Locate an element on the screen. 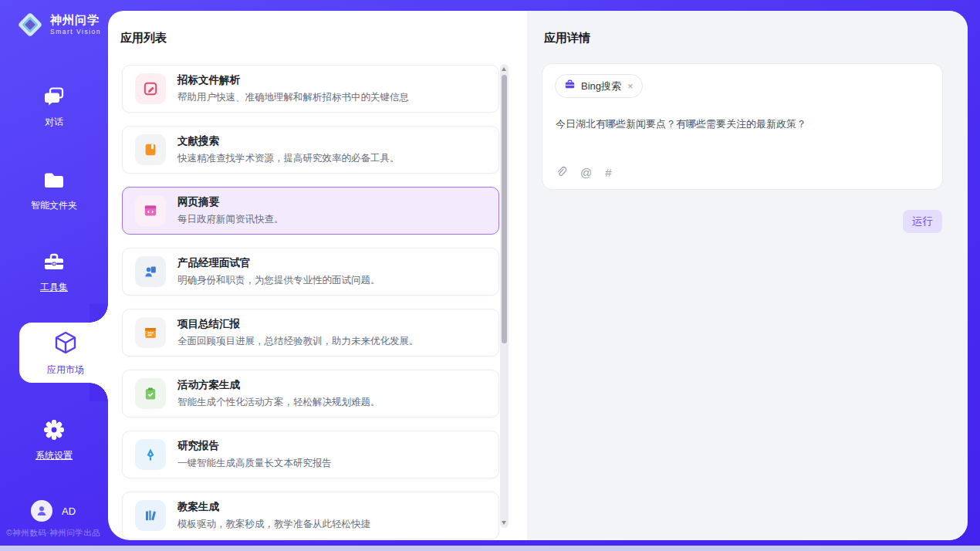  brand-subtitle: Smart Vision is located at coordinates (76, 32).